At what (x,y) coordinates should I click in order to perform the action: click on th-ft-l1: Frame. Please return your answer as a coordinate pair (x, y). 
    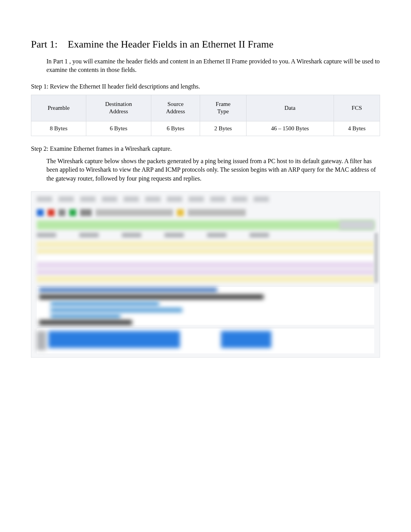
    Looking at the image, I should click on (223, 104).